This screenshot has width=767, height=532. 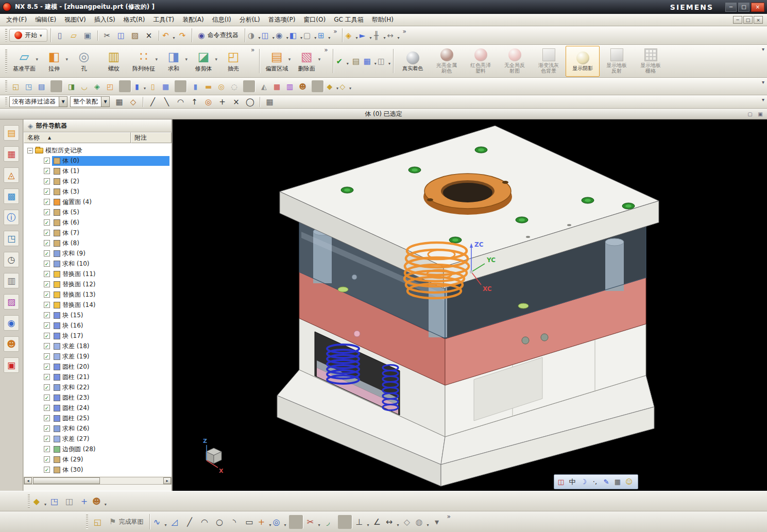 I want to click on column-header-name: 名称 ▲, so click(x=77, y=138).